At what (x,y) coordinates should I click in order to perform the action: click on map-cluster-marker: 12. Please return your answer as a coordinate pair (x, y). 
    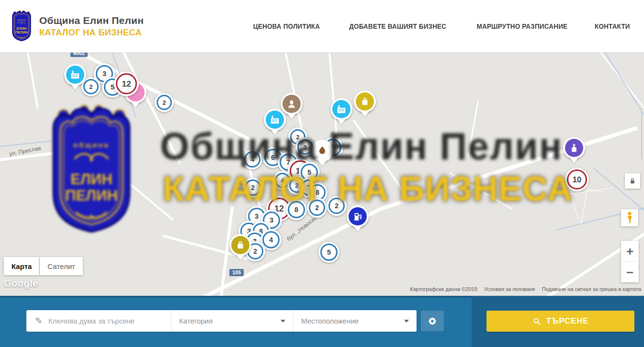
    Looking at the image, I should click on (126, 84).